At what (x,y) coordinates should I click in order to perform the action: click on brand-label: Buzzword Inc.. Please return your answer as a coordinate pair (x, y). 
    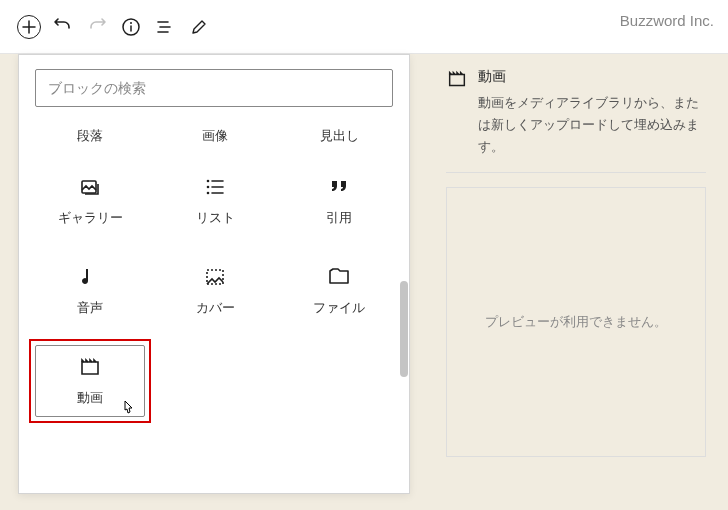
    Looking at the image, I should click on (667, 20).